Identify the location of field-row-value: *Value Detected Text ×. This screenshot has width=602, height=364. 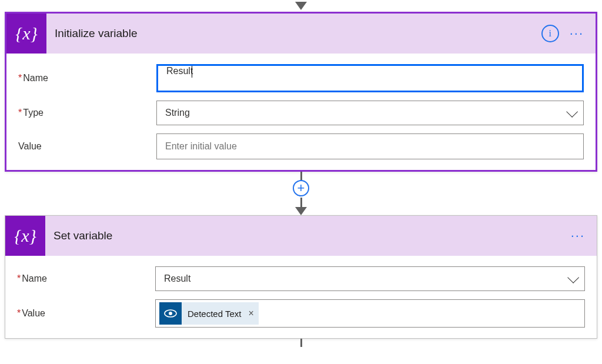
(301, 313).